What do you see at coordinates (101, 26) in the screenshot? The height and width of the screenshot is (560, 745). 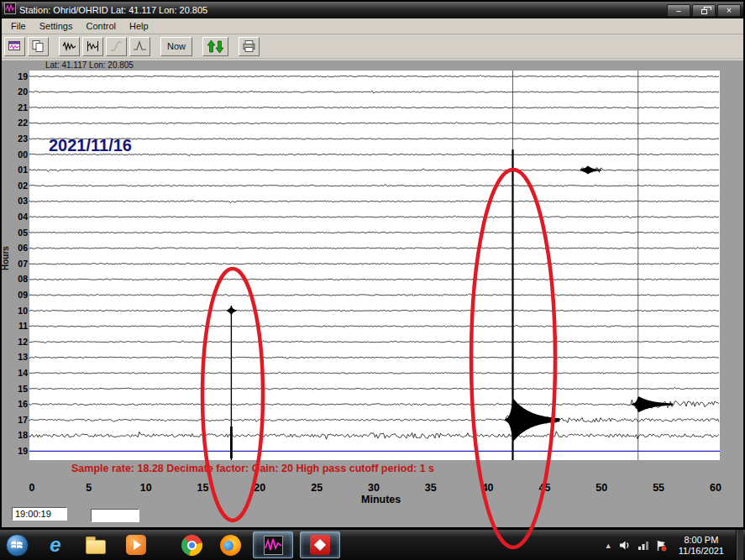 I see `menu-control: Control` at bounding box center [101, 26].